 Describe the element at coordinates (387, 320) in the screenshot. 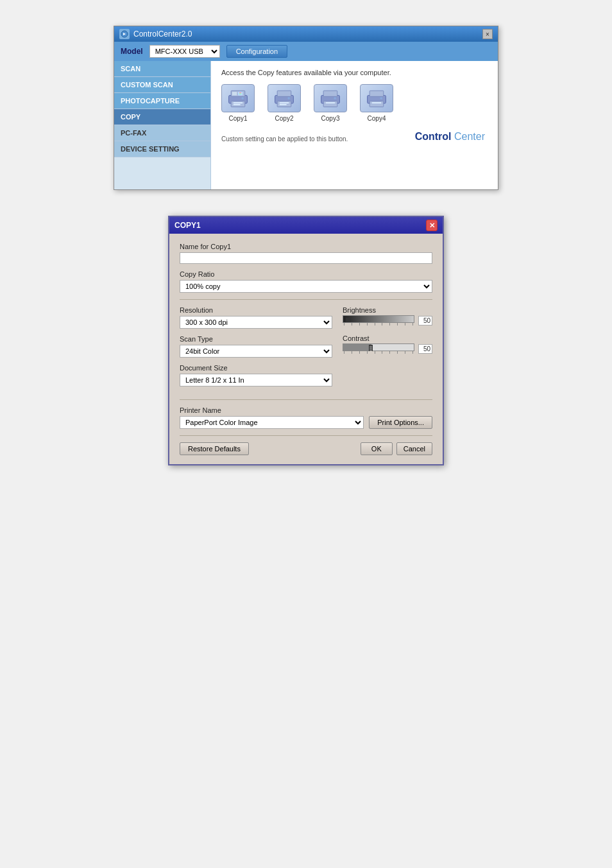

I see `copy1-brightness-slider-row: 50` at that location.